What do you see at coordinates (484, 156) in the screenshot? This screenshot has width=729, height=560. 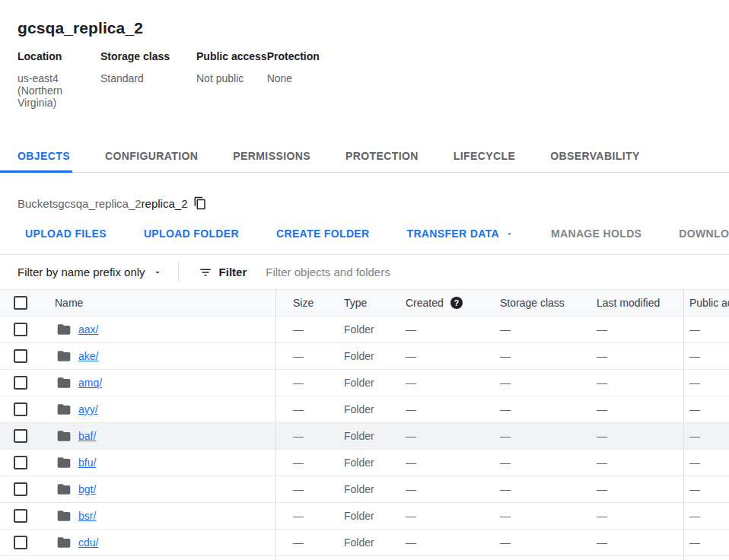 I see `tab-label: LIFECYCLE` at bounding box center [484, 156].